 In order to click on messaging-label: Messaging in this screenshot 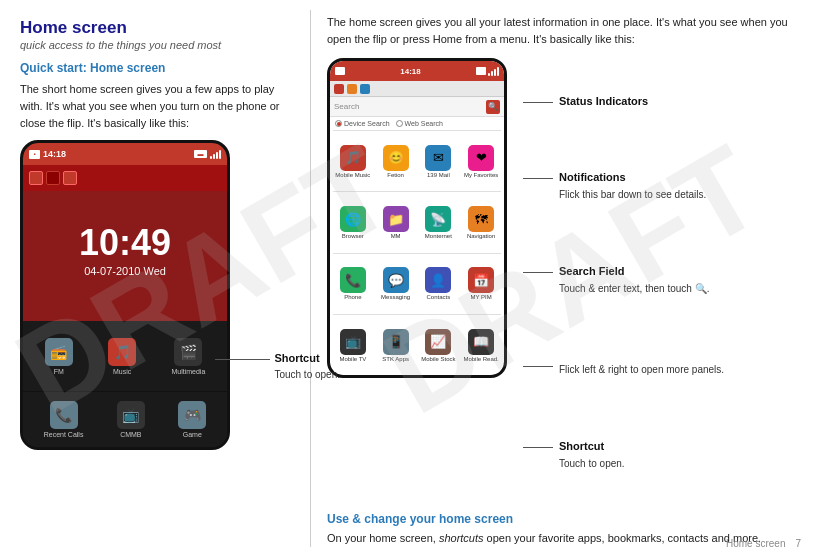, I will do `click(396, 298)`.